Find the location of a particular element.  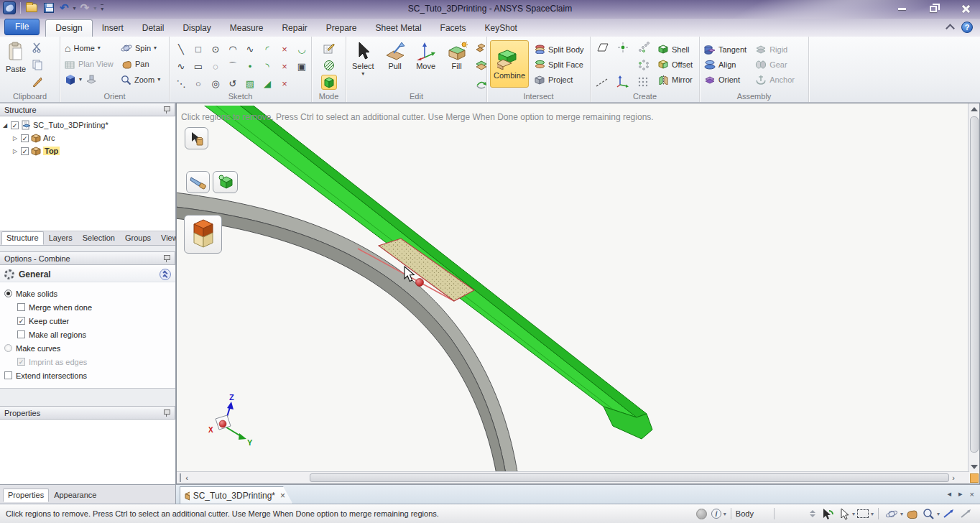

solid-stack-tool-button is located at coordinates (203, 234).